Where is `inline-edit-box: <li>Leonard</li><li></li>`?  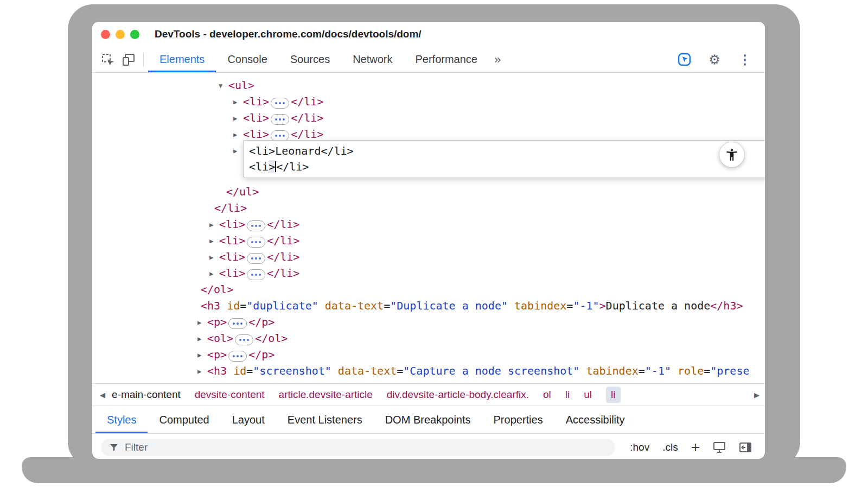
inline-edit-box: <li>Leonard</li><li></li> is located at coordinates (504, 159).